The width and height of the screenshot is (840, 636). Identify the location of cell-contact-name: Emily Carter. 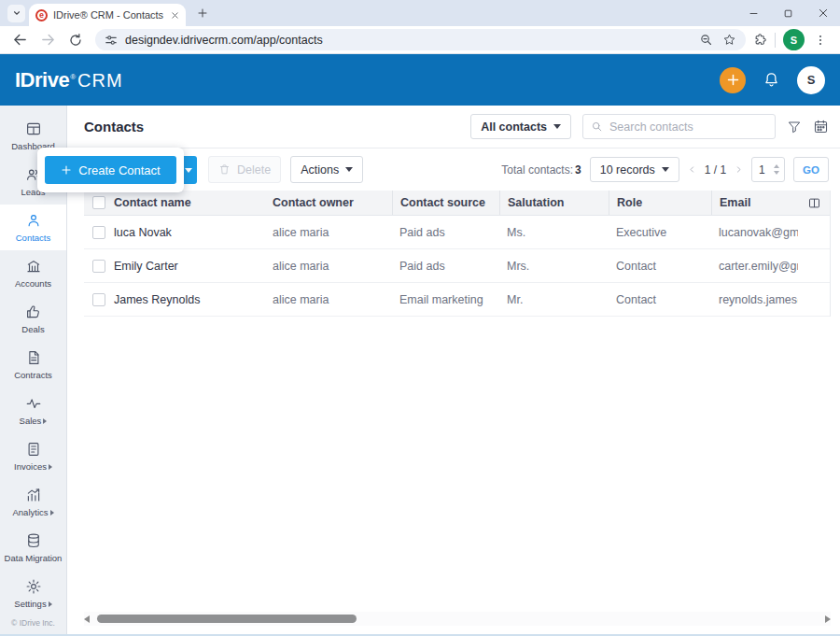
(193, 266).